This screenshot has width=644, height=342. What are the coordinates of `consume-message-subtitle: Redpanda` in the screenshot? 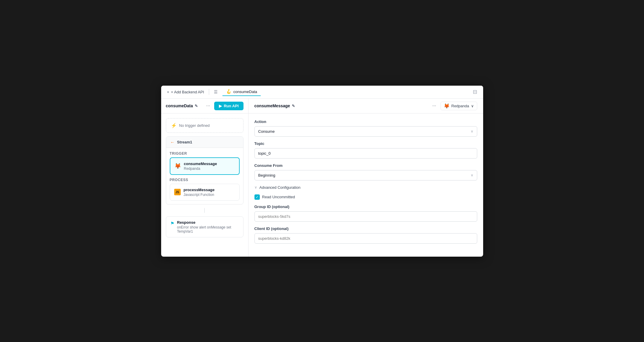 It's located at (201, 169).